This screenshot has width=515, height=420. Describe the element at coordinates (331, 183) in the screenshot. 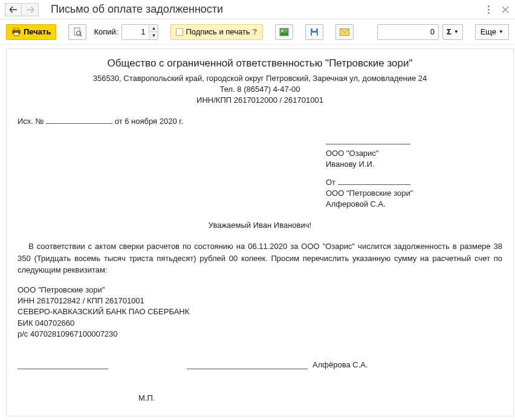

I see `from-label: От` at that location.